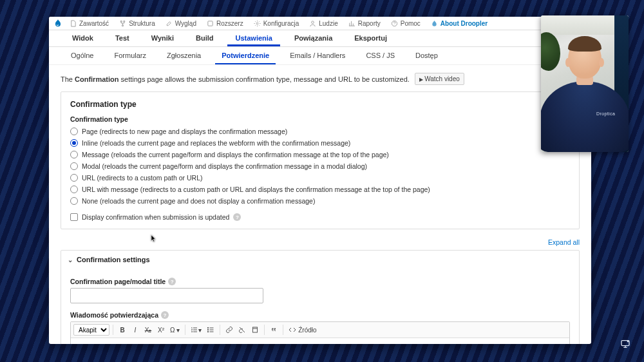  I want to click on tab-references: Powiązania, so click(313, 39).